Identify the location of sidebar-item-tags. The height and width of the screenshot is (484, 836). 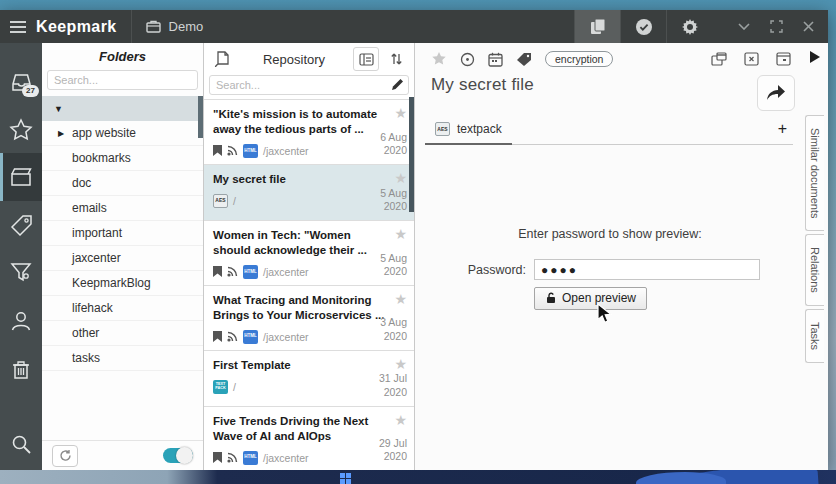
(21, 225).